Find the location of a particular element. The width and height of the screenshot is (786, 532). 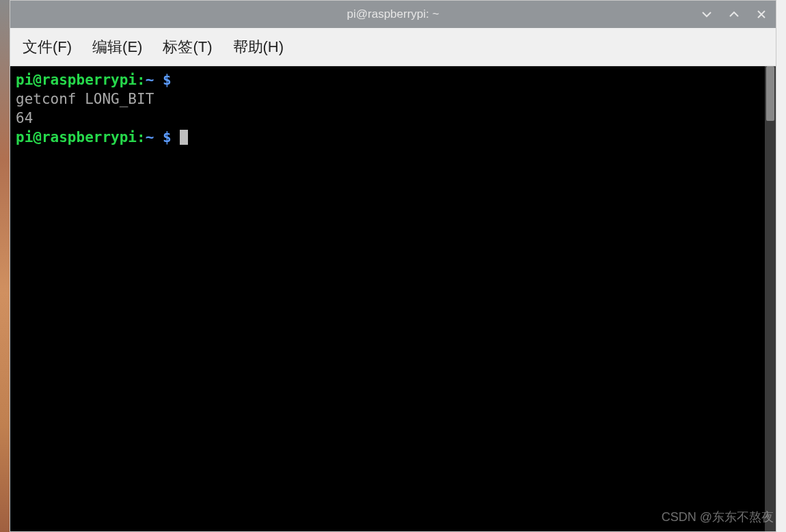

desktop-background-sliver is located at coordinates (5, 266).